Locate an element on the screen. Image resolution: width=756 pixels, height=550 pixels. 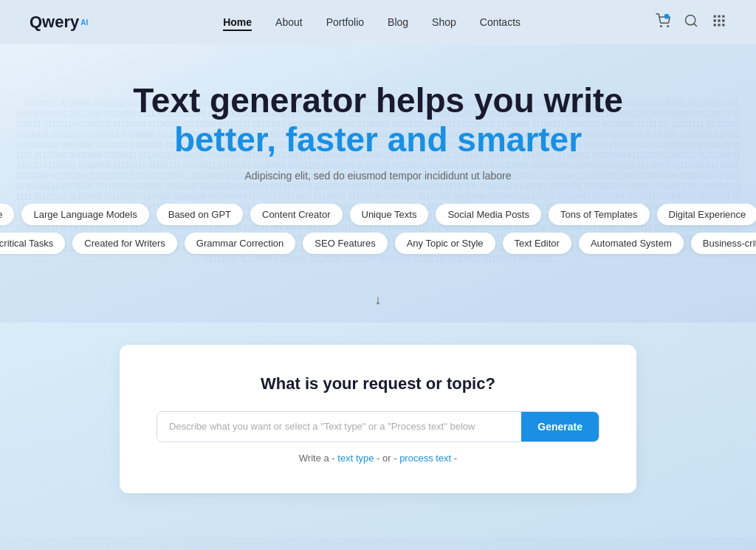
logo-text: Qwery is located at coordinates (55, 22).